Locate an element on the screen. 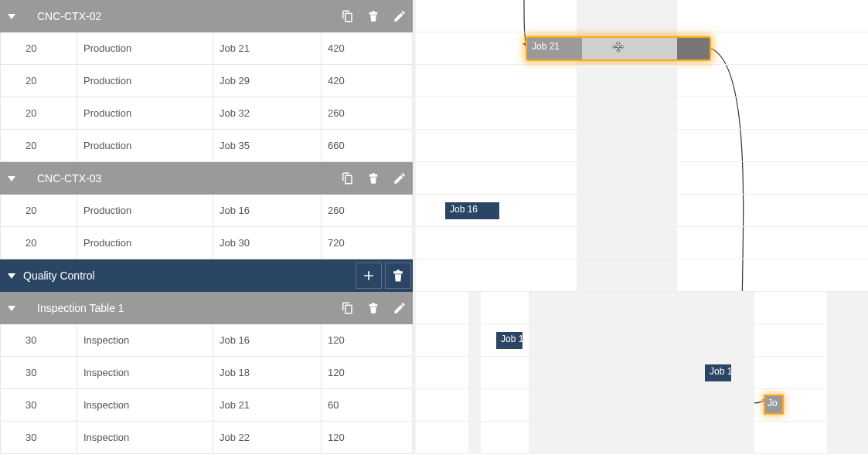 Image resolution: width=868 pixels, height=454 pixels. machine-header: CNC-CTX-02 is located at coordinates (206, 16).